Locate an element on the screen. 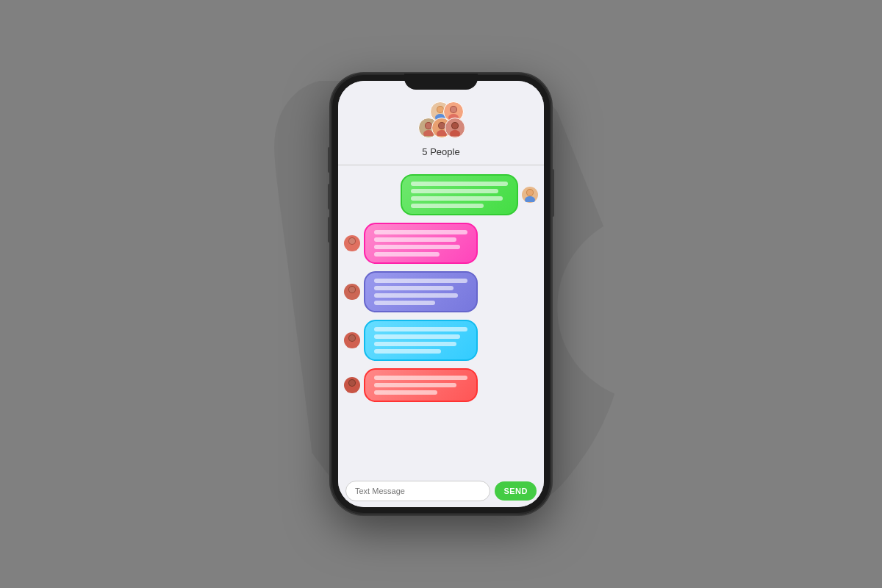  messages-area is located at coordinates (441, 320).